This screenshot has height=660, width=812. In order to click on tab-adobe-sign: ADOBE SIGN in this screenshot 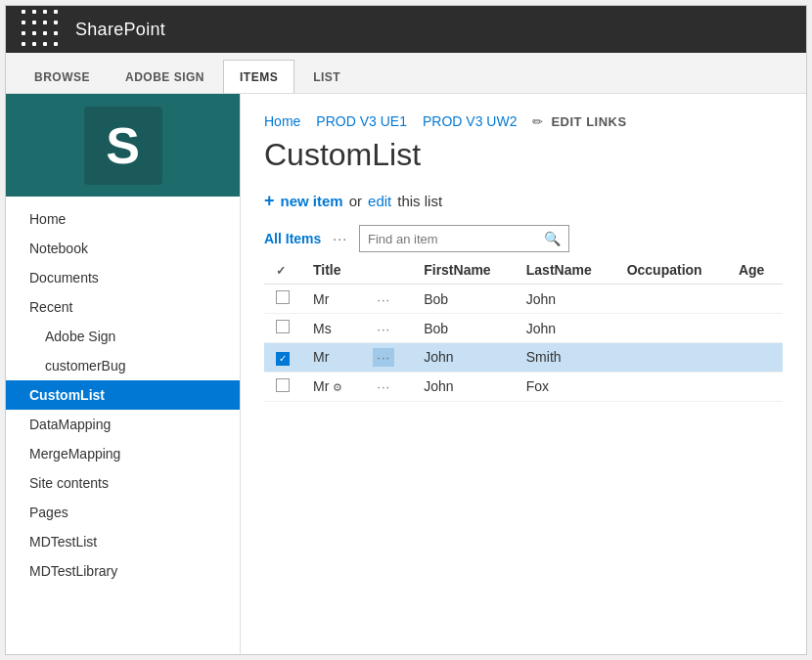, I will do `click(164, 76)`.